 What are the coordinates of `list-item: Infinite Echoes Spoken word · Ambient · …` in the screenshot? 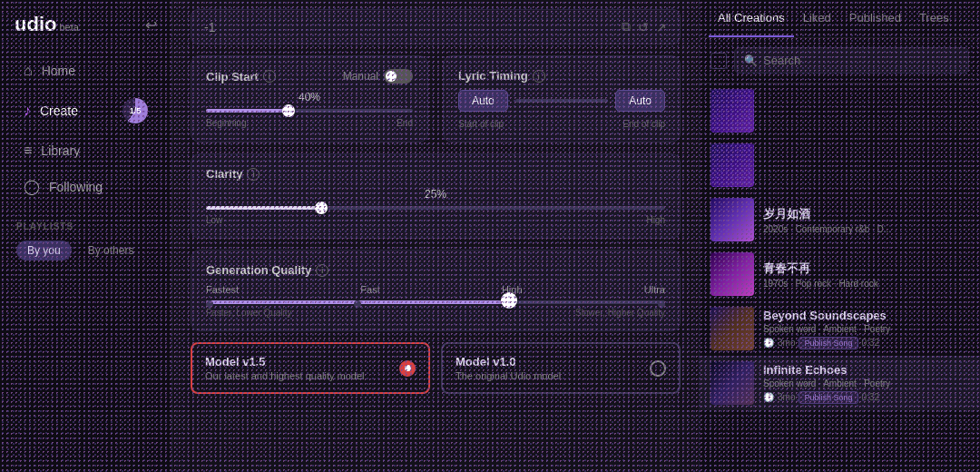 It's located at (840, 383).